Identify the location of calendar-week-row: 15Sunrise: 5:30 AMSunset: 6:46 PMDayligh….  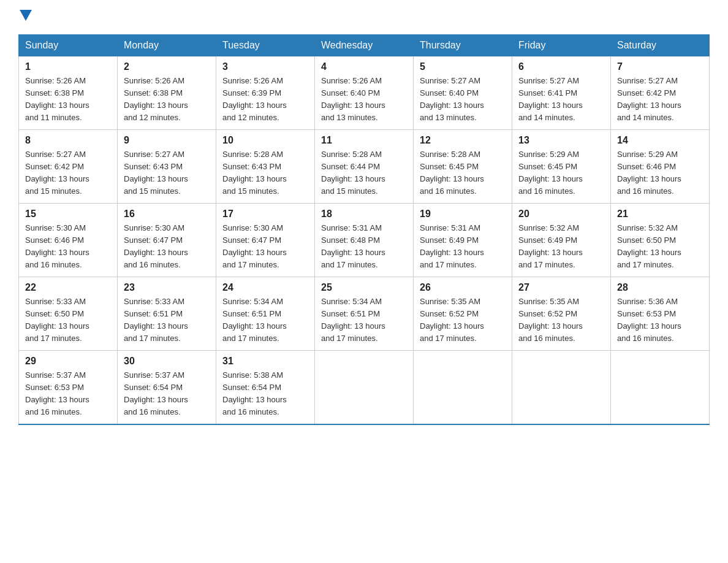
(364, 240).